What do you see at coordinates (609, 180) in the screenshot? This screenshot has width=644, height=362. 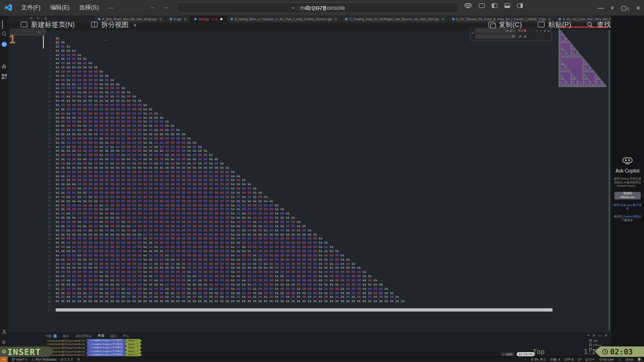 I see `konsole-scrollbar` at bounding box center [609, 180].